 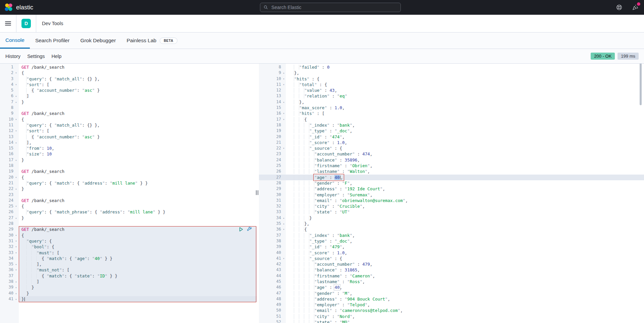 I want to click on code-line-21: 21 "_score" : 1.0,, so click(x=451, y=143).